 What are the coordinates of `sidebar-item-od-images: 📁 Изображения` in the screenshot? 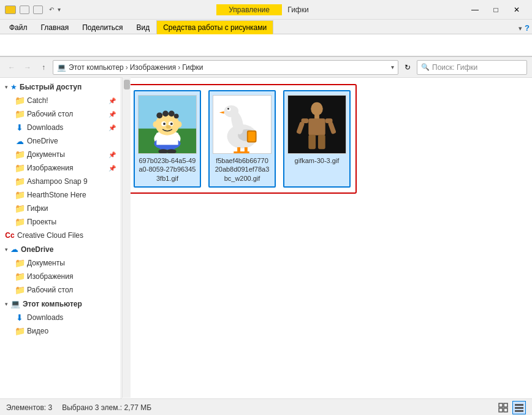 It's located at (60, 276).